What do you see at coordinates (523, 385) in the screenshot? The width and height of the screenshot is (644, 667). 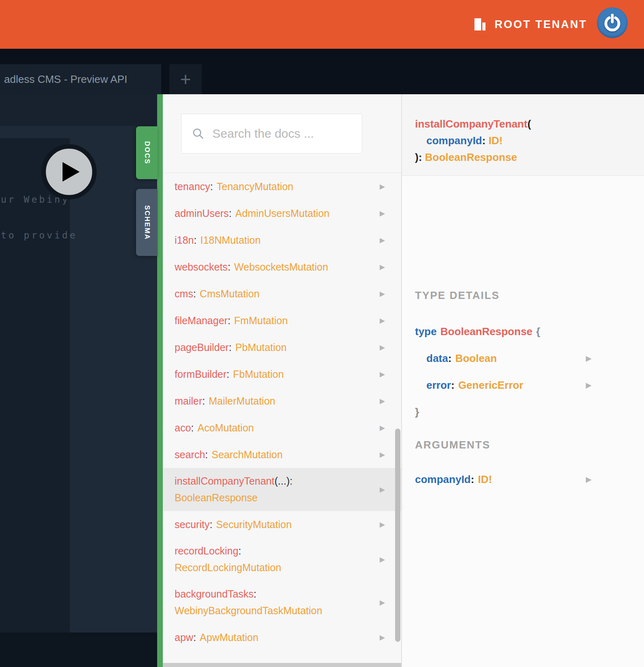 I see `type-field-row: error:GenericError ▶` at bounding box center [523, 385].